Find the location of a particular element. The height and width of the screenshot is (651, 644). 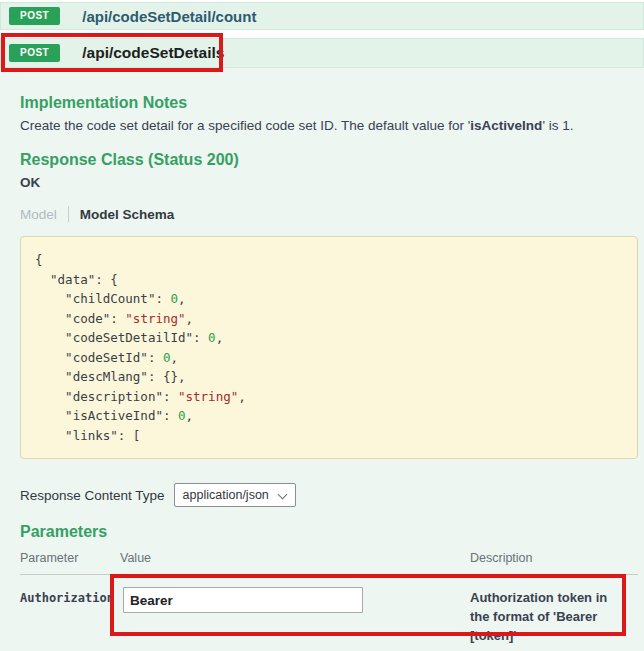

parameters-table-header: Parameter Value Description is located at coordinates (329, 558).